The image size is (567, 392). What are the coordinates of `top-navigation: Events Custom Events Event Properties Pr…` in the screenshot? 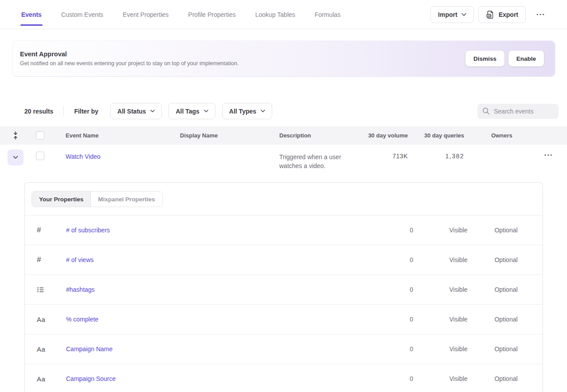 It's located at (284, 15).